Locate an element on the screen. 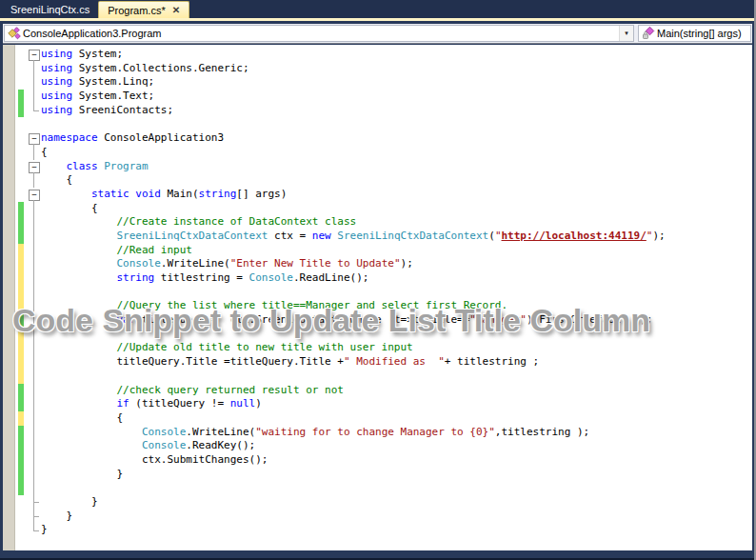 This screenshot has height=560, width=756. code-line: var titleQuery = ctx.Sreenicontacts.Wher… is located at coordinates (385, 320).